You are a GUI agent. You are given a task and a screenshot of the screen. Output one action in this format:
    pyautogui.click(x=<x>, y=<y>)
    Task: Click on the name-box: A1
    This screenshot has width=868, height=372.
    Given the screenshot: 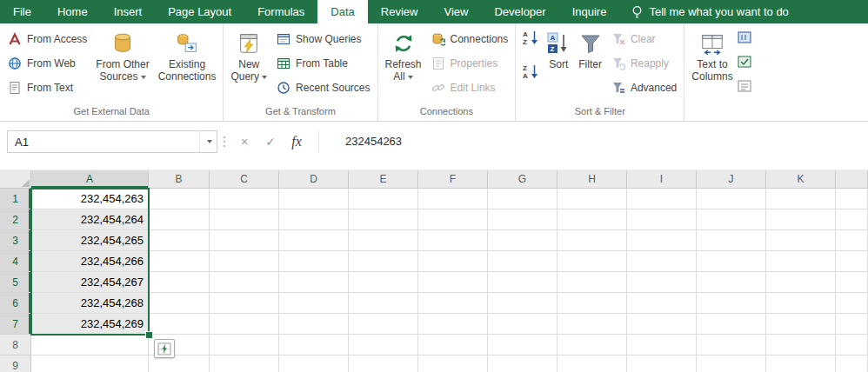 What is the action you would take?
    pyautogui.click(x=112, y=142)
    